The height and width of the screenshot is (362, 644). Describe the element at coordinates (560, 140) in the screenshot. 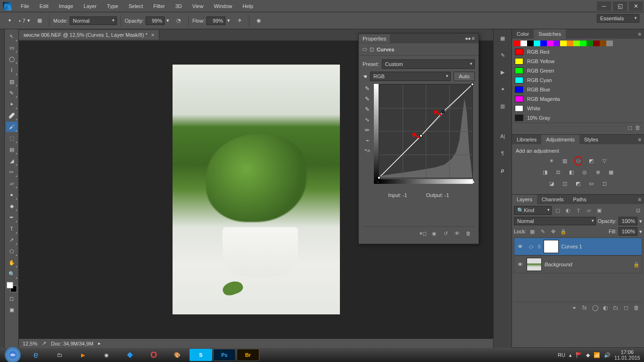

I see `tab-adjustments: Adjustments` at that location.